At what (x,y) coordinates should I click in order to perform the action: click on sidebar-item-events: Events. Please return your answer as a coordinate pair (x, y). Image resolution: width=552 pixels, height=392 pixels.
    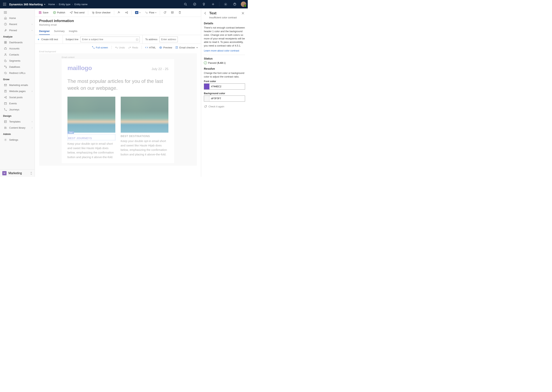
    Looking at the image, I should click on (17, 103).